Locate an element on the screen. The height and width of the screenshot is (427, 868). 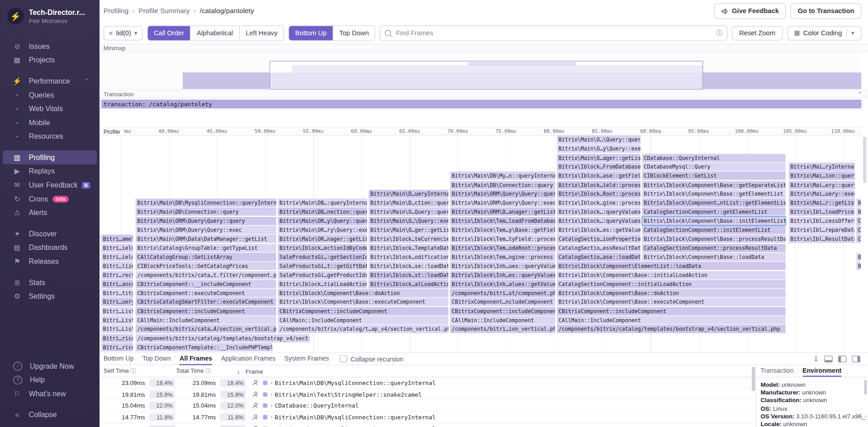
flame-frame: Bitrix\Iblock\Inh…alues::getValues is located at coordinates (503, 284).